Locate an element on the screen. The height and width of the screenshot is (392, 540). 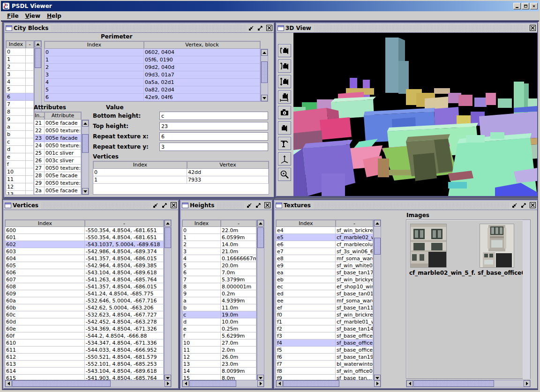
table-row: 214.0m is located at coordinates (219, 245).